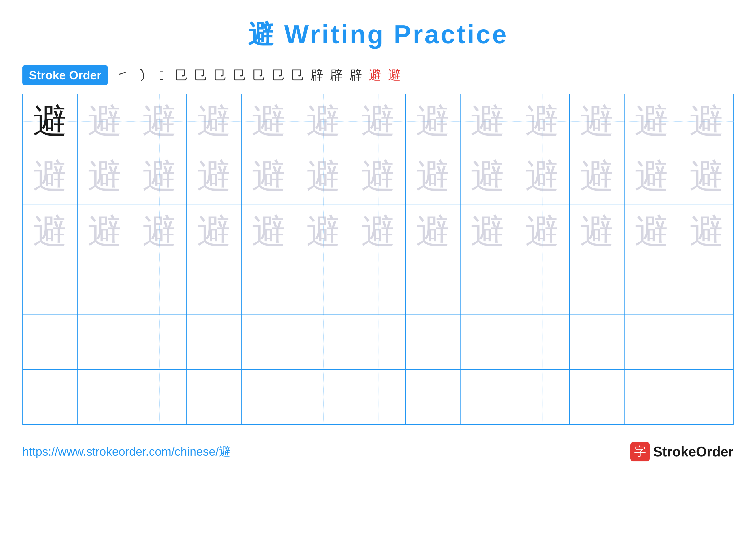 This screenshot has width=756, height=534. What do you see at coordinates (693, 452) in the screenshot?
I see `strokeorder-logo-text: StrokeOrder` at bounding box center [693, 452].